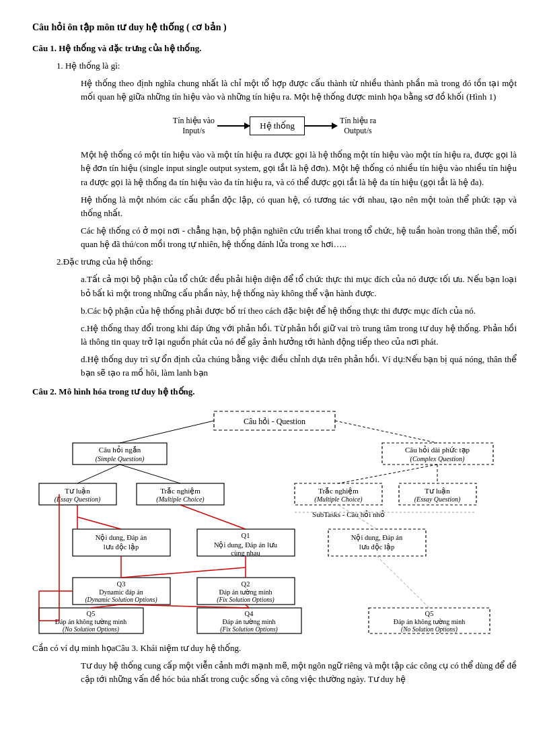 The width and height of the screenshot is (549, 756). What do you see at coordinates (274, 126) in the screenshot?
I see `block-diagram: Tín hiệu vào Input/s Hệ thống Tín hiệu r…` at bounding box center [274, 126].